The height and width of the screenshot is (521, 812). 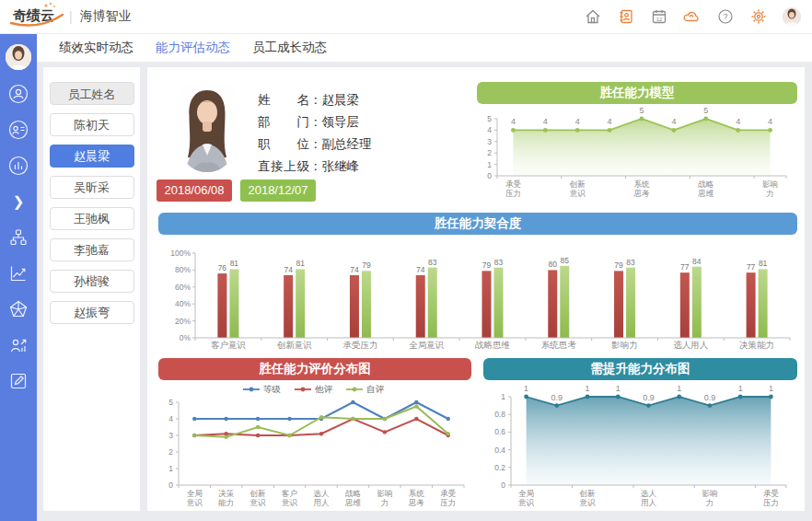 What do you see at coordinates (18, 202) in the screenshot?
I see `collapse-chevron-icon: ❯` at bounding box center [18, 202].